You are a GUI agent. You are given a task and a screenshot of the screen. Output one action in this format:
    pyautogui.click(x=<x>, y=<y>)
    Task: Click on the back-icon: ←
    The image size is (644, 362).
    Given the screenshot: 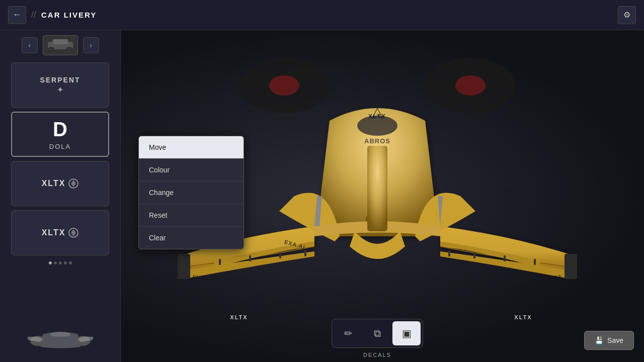 What is the action you would take?
    pyautogui.click(x=17, y=15)
    